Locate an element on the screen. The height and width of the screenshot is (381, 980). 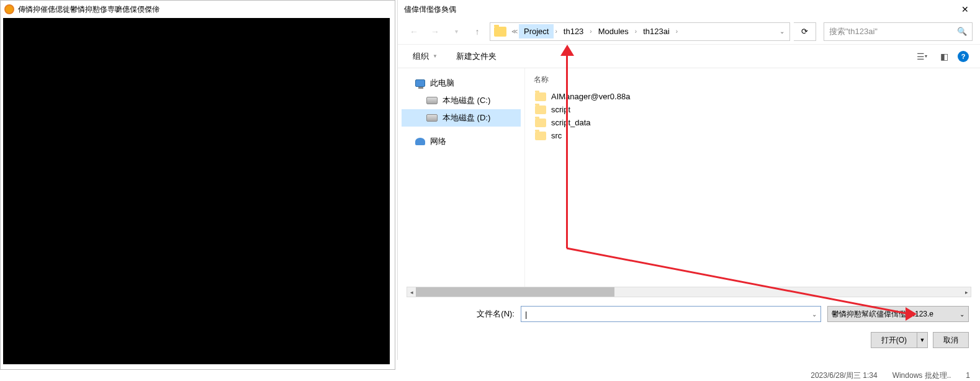
breadcrumb-th123ai: th123ai is located at coordinates (657, 31).